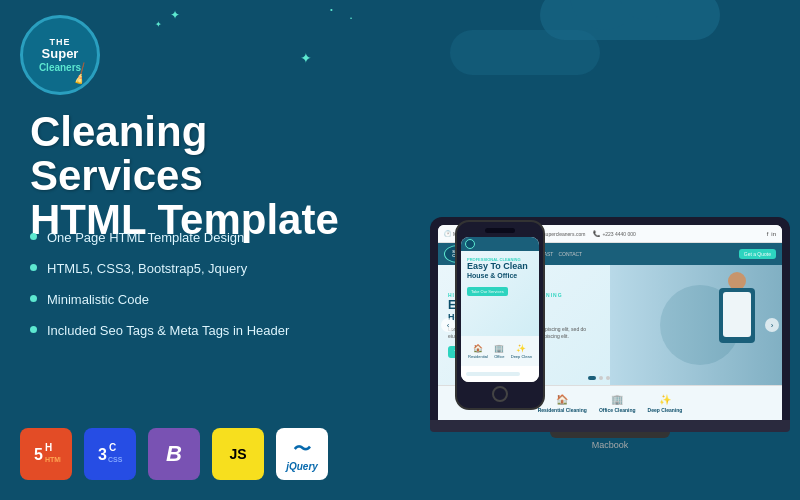 The height and width of the screenshot is (500, 800). What do you see at coordinates (174, 454) in the screenshot?
I see `badge-bootstrap5: B` at bounding box center [174, 454].